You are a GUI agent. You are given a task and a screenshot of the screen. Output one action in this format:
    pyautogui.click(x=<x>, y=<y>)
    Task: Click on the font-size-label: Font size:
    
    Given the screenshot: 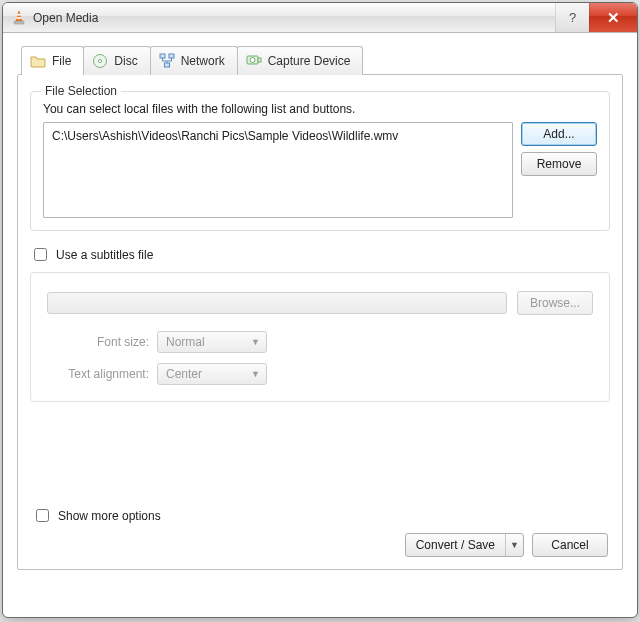 What is the action you would take?
    pyautogui.click(x=102, y=342)
    